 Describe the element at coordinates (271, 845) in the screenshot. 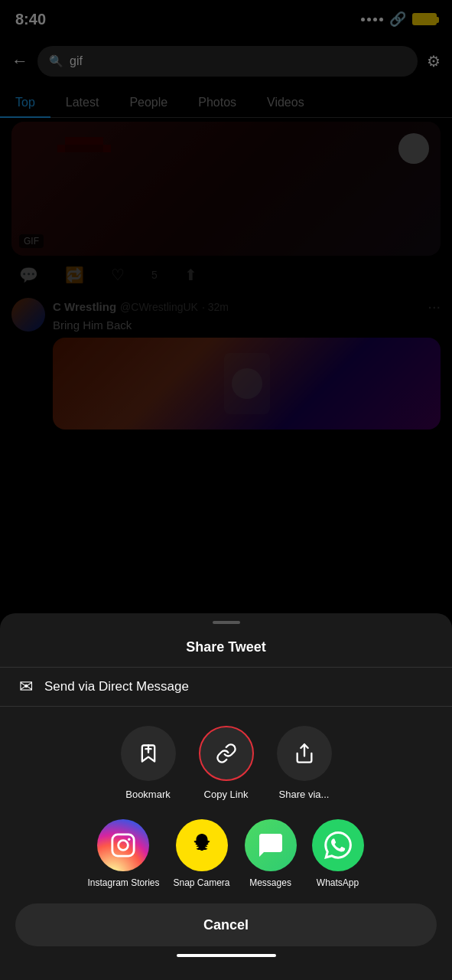

I see `messages-icon` at that location.